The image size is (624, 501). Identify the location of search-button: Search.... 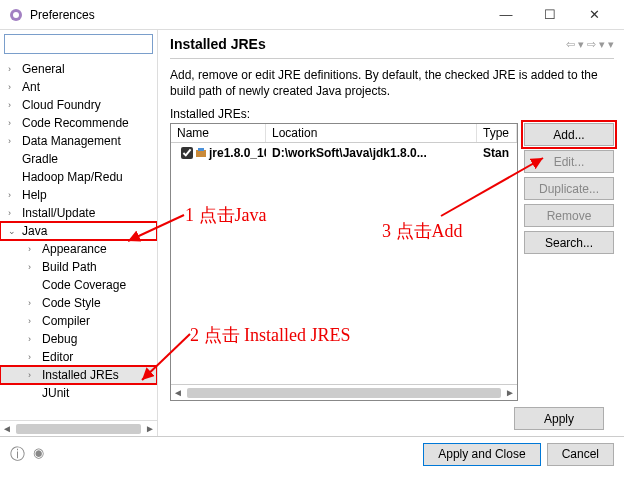
(569, 242).